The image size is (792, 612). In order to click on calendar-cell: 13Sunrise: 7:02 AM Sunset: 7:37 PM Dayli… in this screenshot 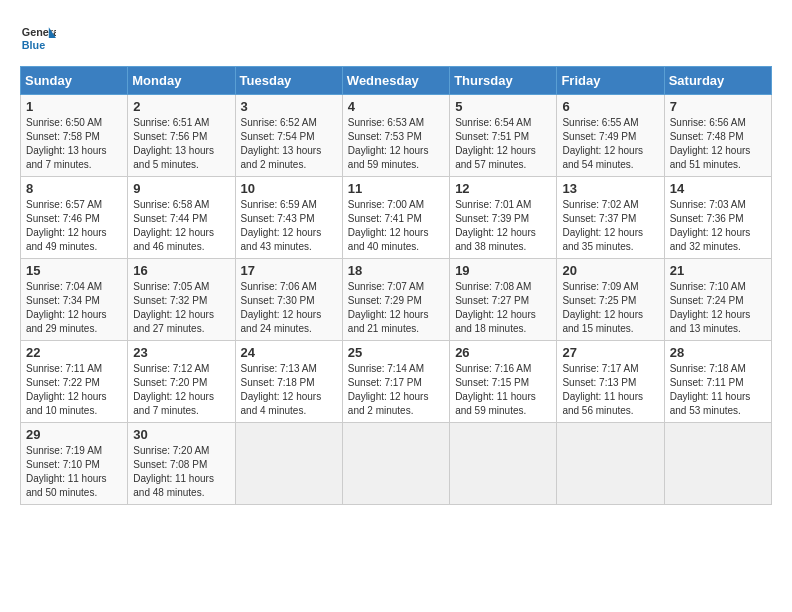, I will do `click(610, 218)`.